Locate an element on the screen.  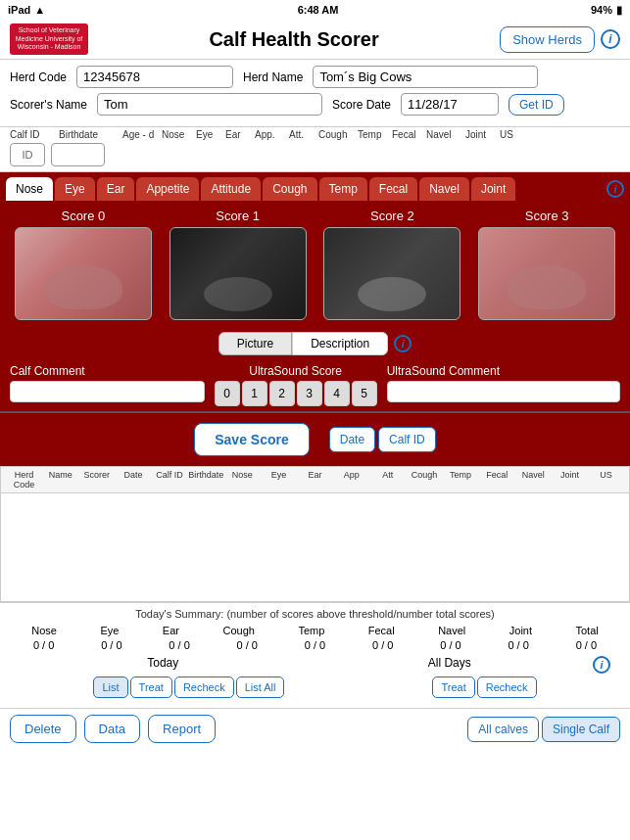
ultrasound-score-col: UltraSound Score 0 1 2 3 4 5 is located at coordinates (296, 386).